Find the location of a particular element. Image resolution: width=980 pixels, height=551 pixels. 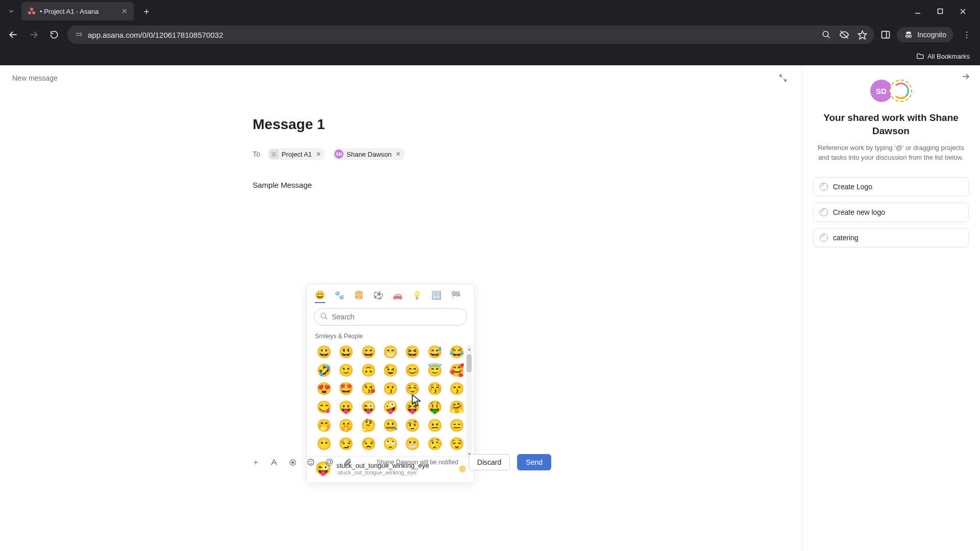

window-minimize-icon is located at coordinates (918, 11).